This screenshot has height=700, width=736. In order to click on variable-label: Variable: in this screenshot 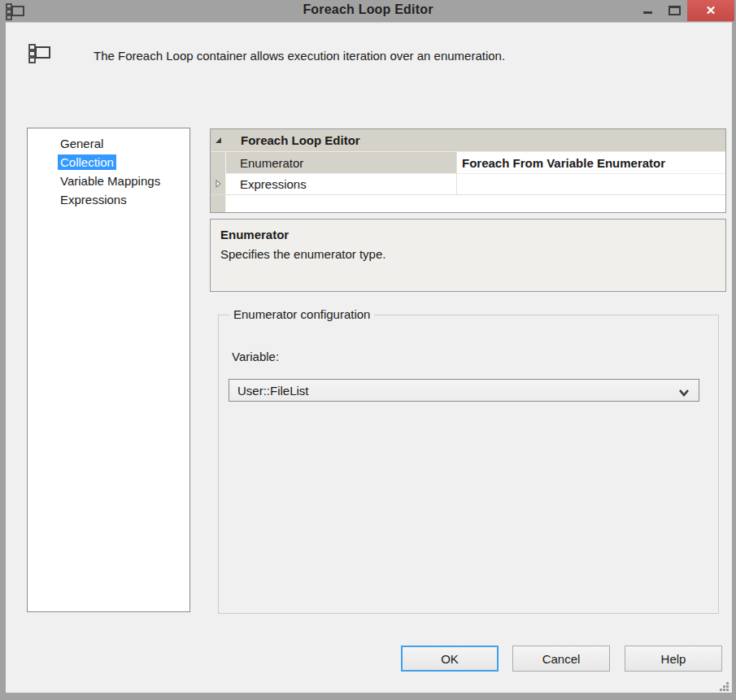, I will do `click(255, 356)`.